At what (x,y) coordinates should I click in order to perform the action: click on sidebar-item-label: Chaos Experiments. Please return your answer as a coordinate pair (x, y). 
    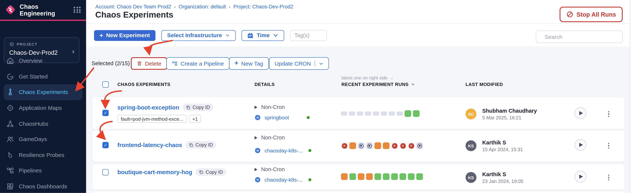
    Looking at the image, I should click on (44, 92).